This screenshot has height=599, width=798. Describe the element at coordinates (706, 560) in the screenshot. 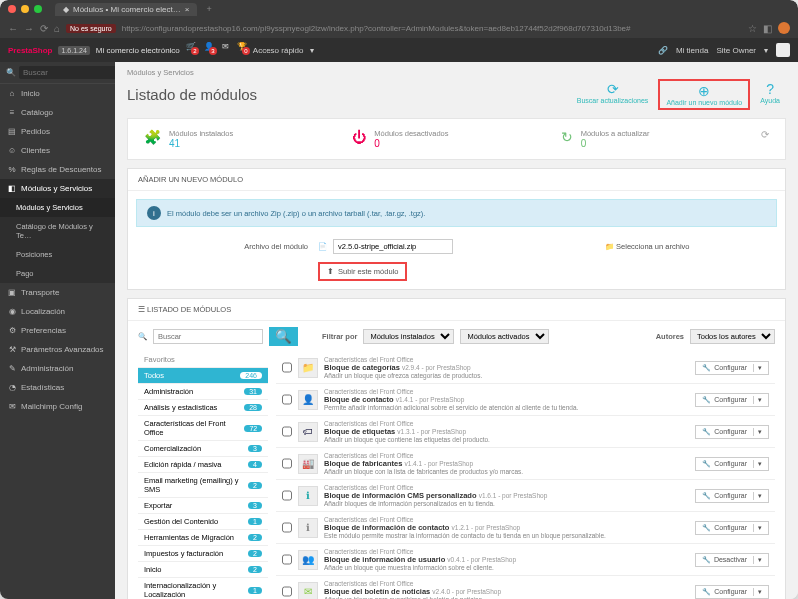

I see `wrench-icon: 🔧` at that location.